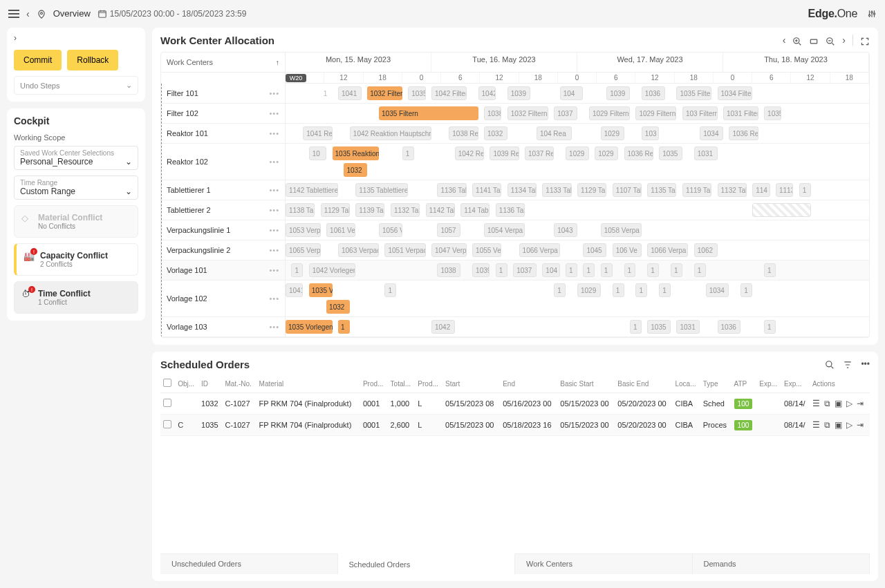 This screenshot has width=885, height=588. Describe the element at coordinates (308, 384) in the screenshot. I see `column-header: Material` at that location.